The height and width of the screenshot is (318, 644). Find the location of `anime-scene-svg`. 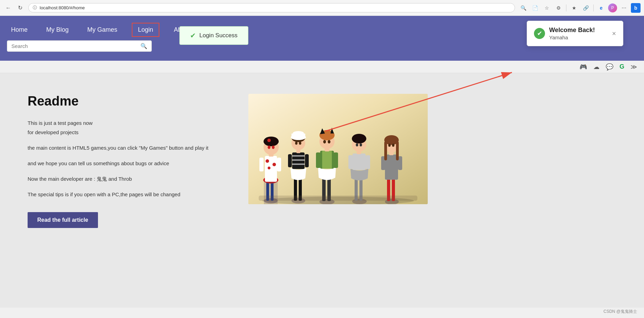

anime-scene-svg is located at coordinates (338, 149).